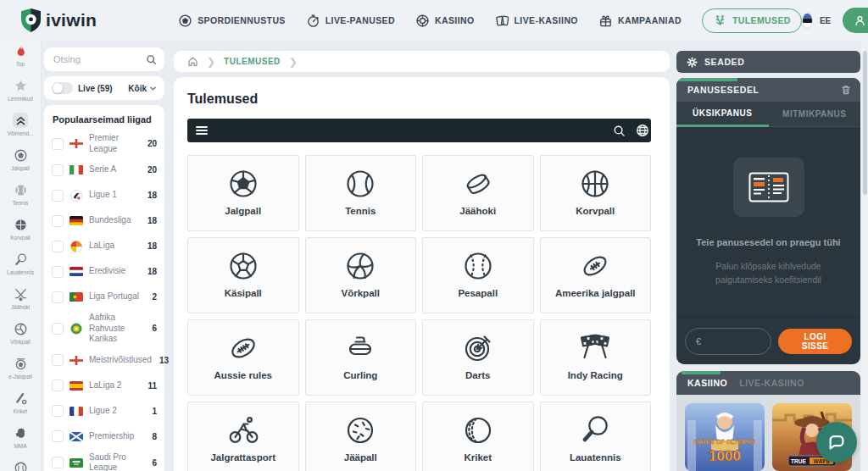  What do you see at coordinates (596, 193) in the screenshot?
I see `sport-tile-korvpall: Korvpall` at bounding box center [596, 193].